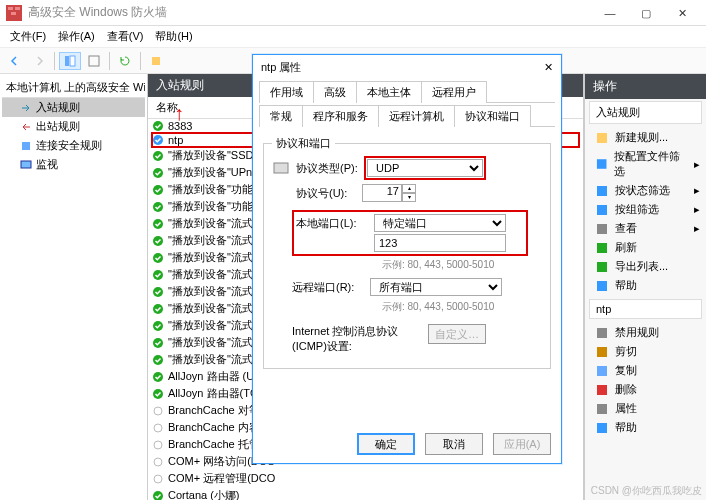 This screenshot has width=706, height=500. What do you see at coordinates (58, 108) in the screenshot?
I see `tree-label: 入站规则` at bounding box center [58, 108].